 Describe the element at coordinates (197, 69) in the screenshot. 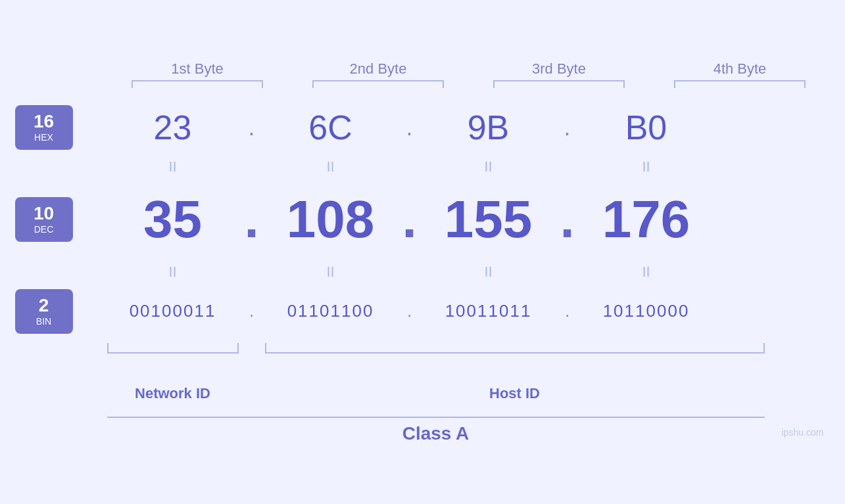

I see `byte-header-1: 1st Byte` at that location.